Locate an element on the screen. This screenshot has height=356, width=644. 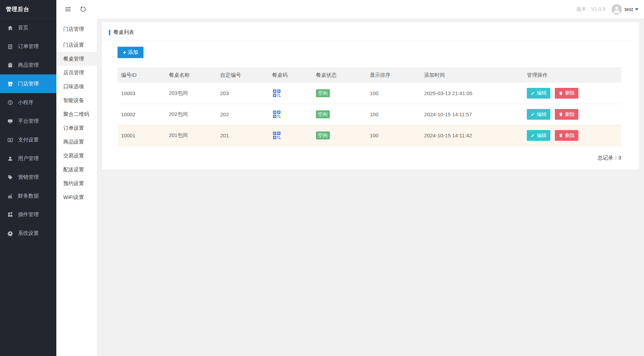
page-title: 餐桌列表 is located at coordinates (124, 33).